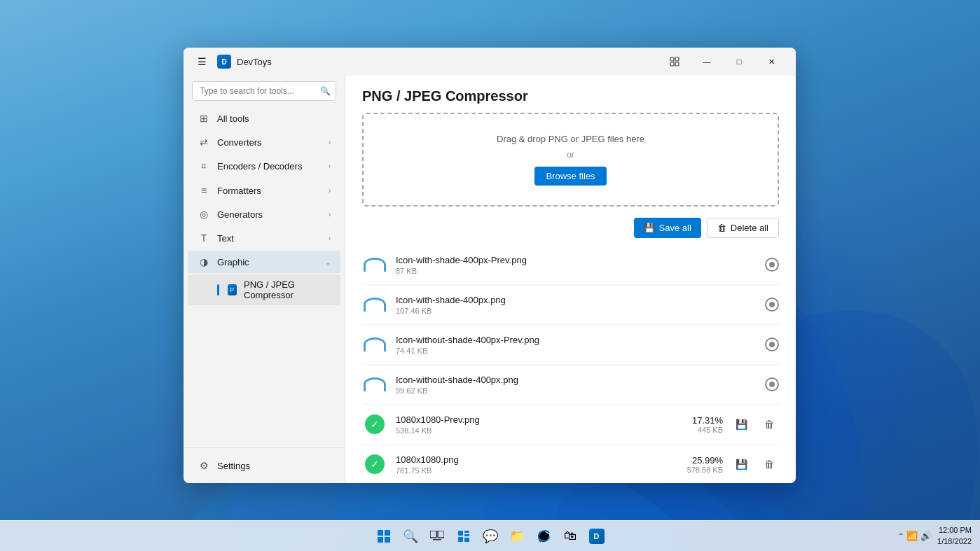 This screenshot has height=551, width=980. What do you see at coordinates (464, 536) in the screenshot?
I see `widgets-button` at bounding box center [464, 536].